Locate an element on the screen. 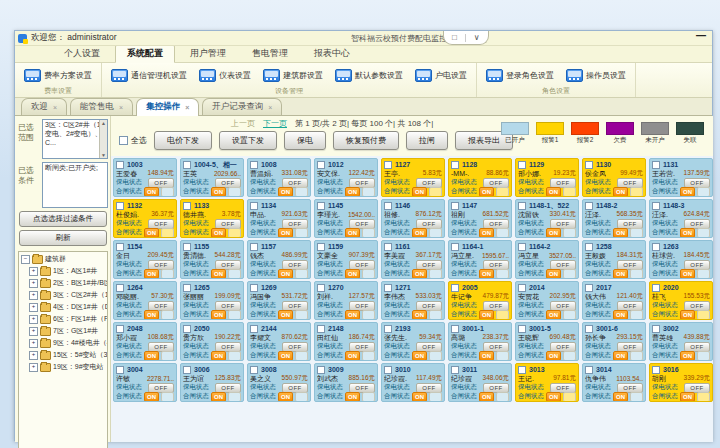 Image resolution: width=720 pixels, height=448 pixels. meter-card: 3016胡刚339.29元保电状态OFF合闸状态ON is located at coordinates (681, 382).